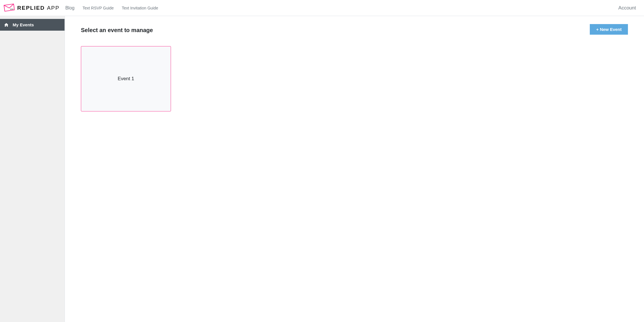  What do you see at coordinates (9, 8) in the screenshot?
I see `envelope-icon` at bounding box center [9, 8].